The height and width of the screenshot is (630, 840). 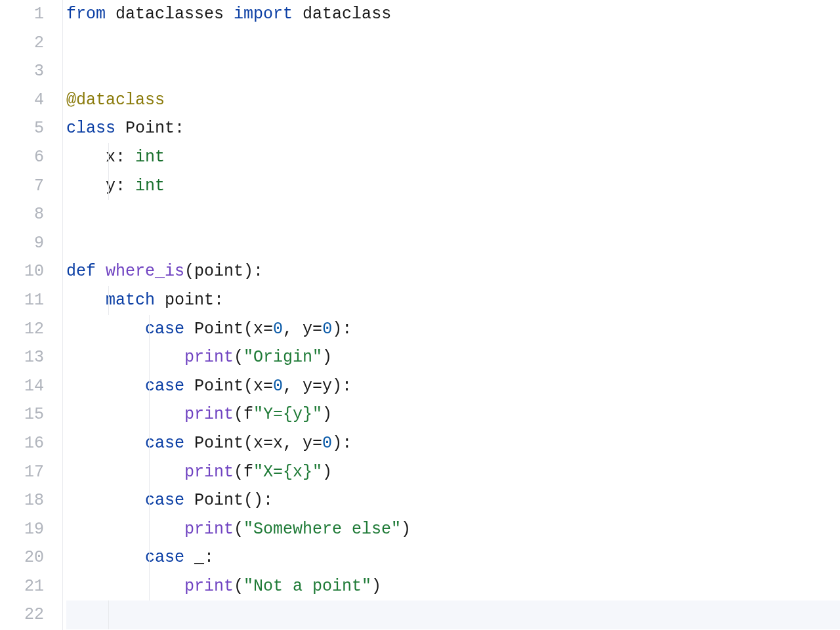 What do you see at coordinates (22, 415) in the screenshot?
I see `line-number: 15` at bounding box center [22, 415].